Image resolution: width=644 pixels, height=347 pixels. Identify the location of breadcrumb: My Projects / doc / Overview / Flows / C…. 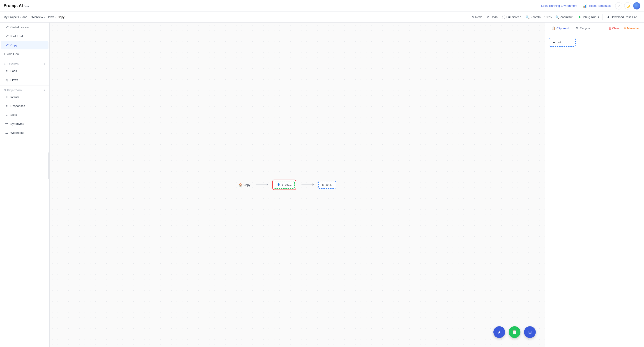
(34, 17).